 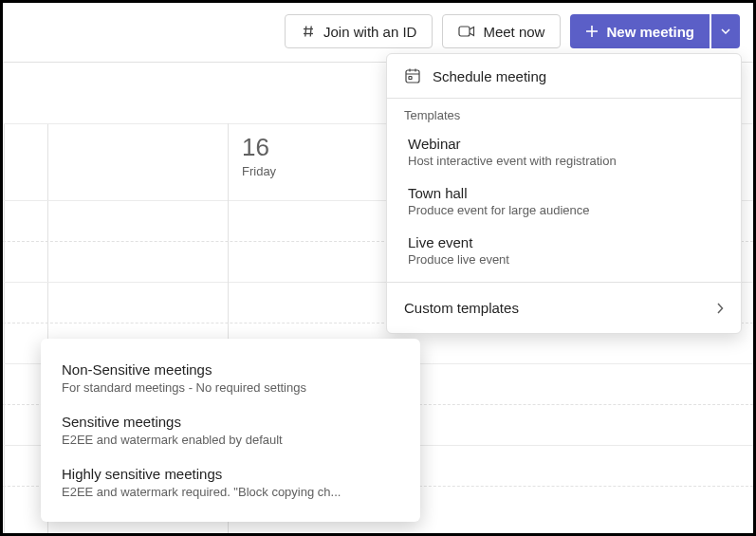 What do you see at coordinates (311, 171) in the screenshot?
I see `day-name: Friday` at bounding box center [311, 171].